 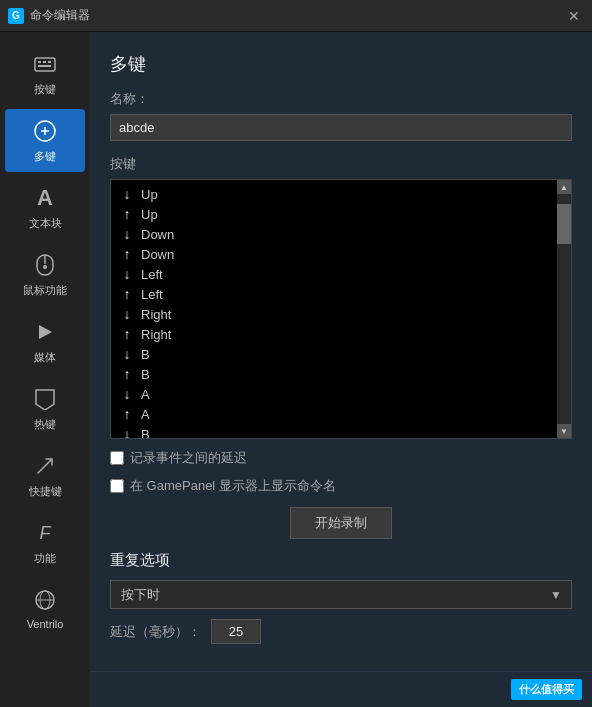 I want to click on key-item: ↑Right, so click(x=341, y=334).